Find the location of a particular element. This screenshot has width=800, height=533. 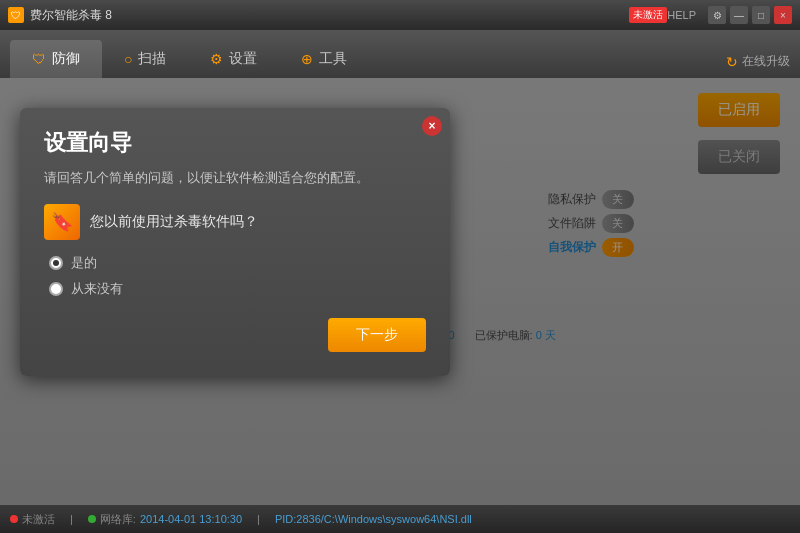

scan-icon: ○ is located at coordinates (128, 59).